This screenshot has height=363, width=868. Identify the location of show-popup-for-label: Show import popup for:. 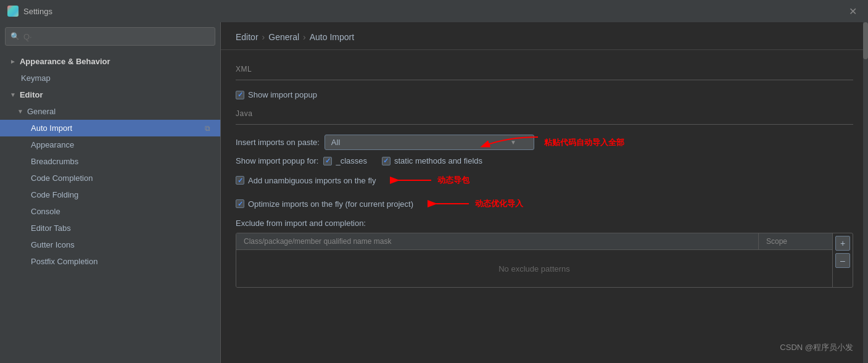
(277, 161).